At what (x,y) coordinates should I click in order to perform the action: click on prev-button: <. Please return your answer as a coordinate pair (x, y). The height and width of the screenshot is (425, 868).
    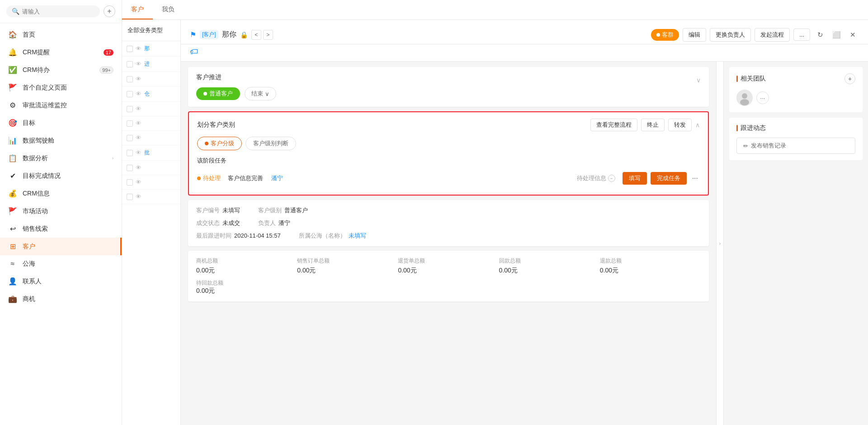
    Looking at the image, I should click on (256, 35).